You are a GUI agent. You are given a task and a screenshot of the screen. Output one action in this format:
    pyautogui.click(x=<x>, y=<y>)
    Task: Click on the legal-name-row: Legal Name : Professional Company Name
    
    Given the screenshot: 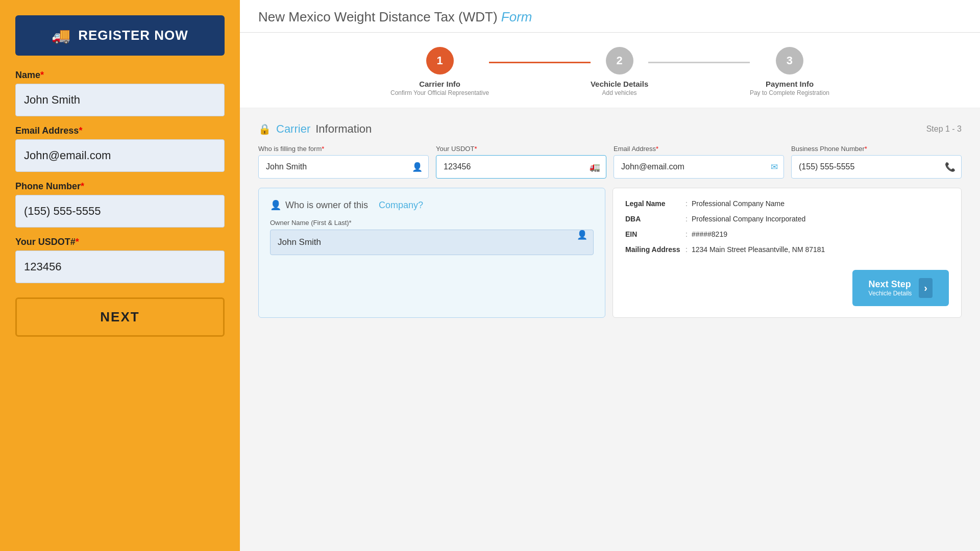 What is the action you would take?
    pyautogui.click(x=787, y=204)
    